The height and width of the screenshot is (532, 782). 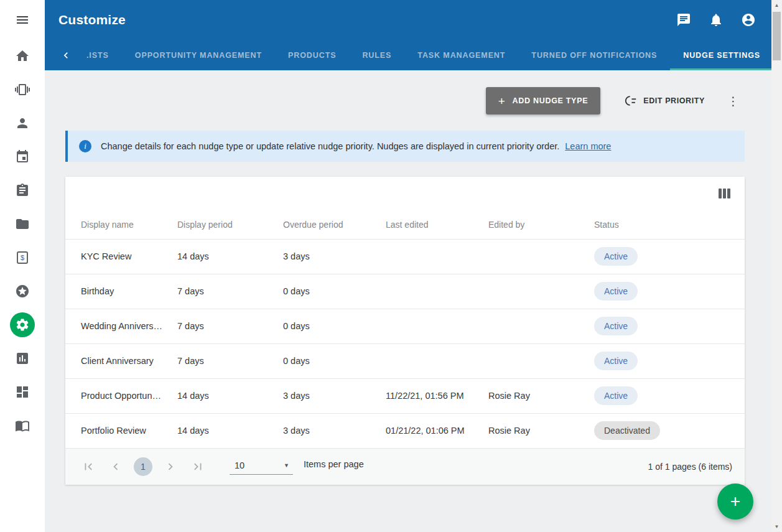 I want to click on notifications-icon, so click(x=716, y=20).